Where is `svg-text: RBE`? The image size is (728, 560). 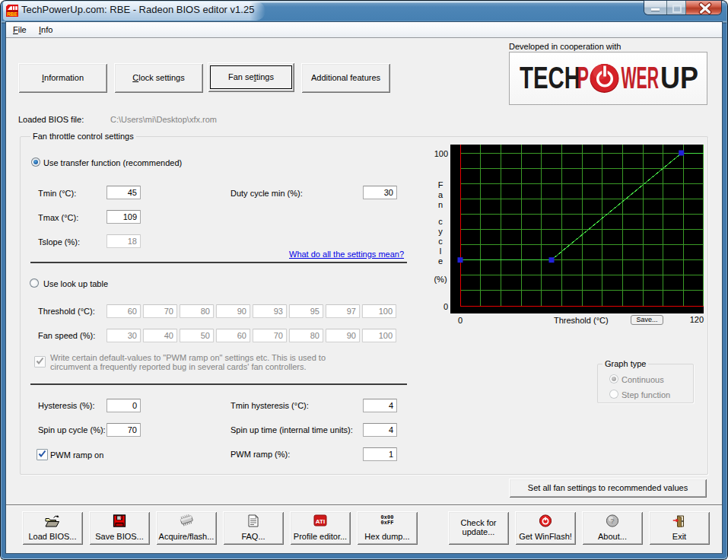
svg-text: RBE is located at coordinates (12, 14).